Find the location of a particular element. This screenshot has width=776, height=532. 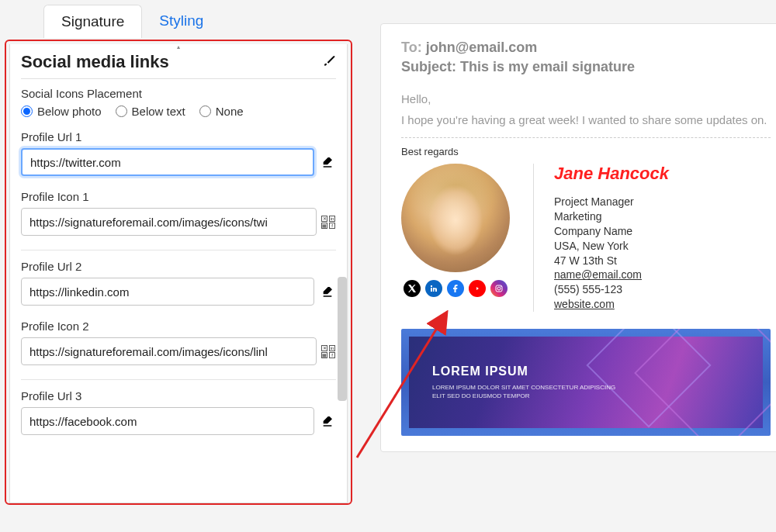

profile-url-3-input is located at coordinates (168, 421).